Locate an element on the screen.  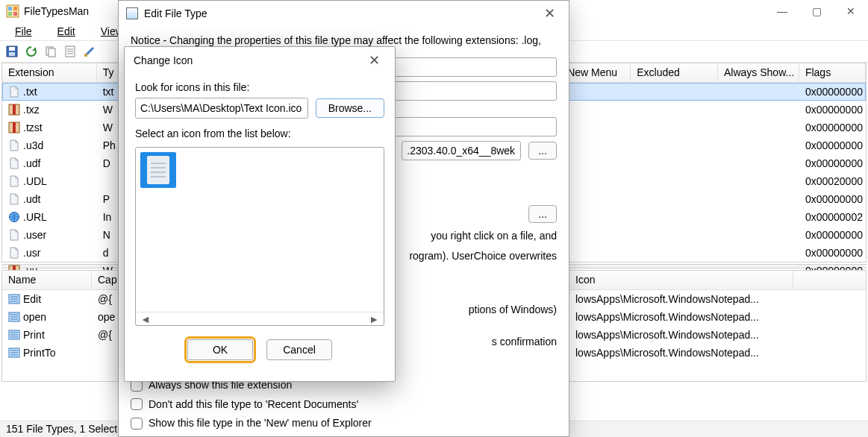
maximize-button: ▢ is located at coordinates (817, 11).